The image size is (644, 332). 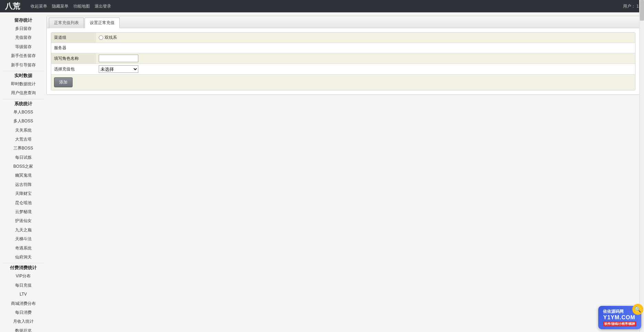 What do you see at coordinates (365, 58) in the screenshot?
I see `field-role-name` at bounding box center [365, 58].